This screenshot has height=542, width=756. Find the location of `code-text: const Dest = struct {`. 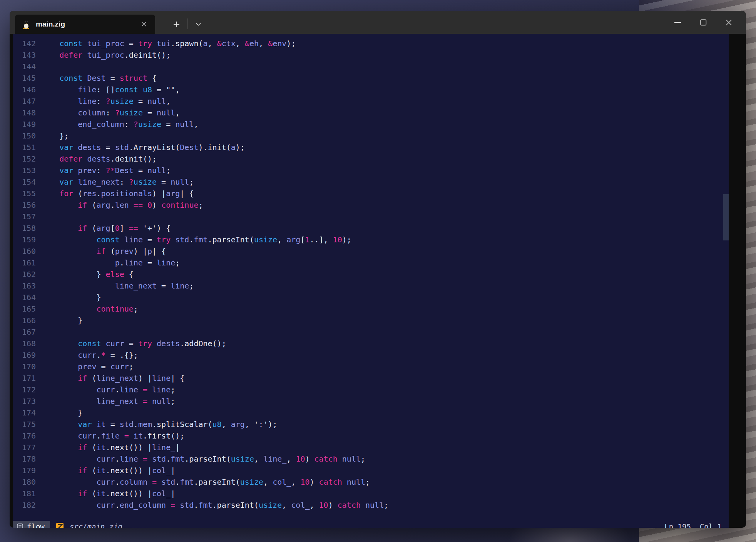

code-text: const Dest = struct { is located at coordinates (99, 78).